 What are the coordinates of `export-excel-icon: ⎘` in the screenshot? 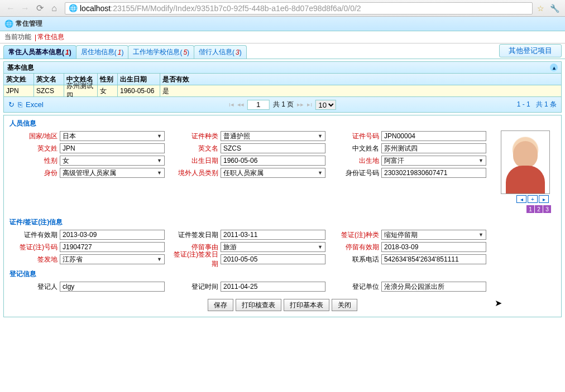 It's located at (20, 105).